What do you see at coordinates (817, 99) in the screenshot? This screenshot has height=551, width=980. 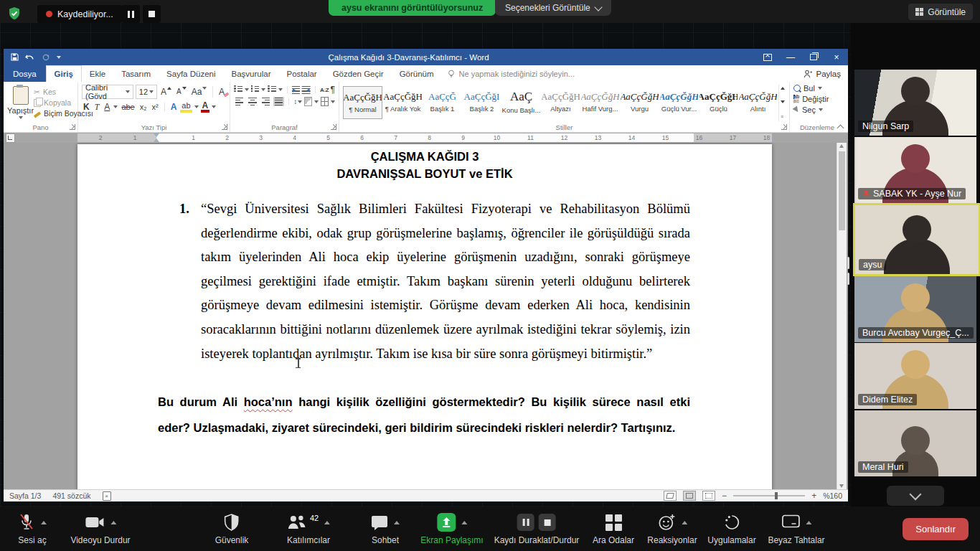 I see `replace-button: abacDeğiştir` at bounding box center [817, 99].